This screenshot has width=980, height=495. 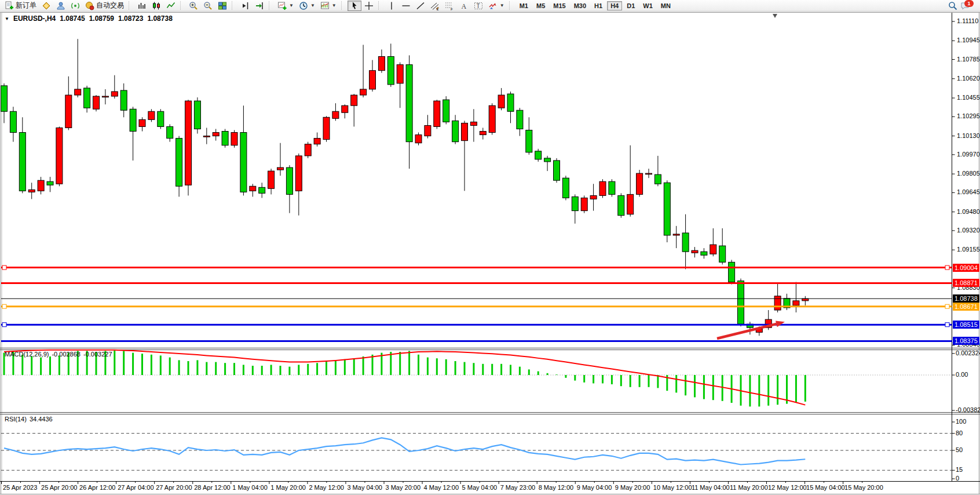 What do you see at coordinates (307, 6) in the screenshot?
I see `timeframe-clock-button: ▼` at bounding box center [307, 6].